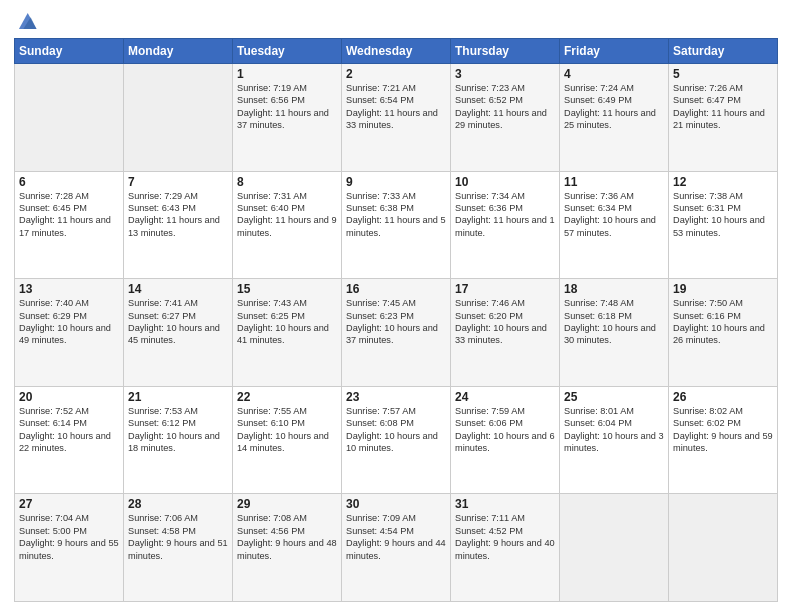 This screenshot has height=612, width=792. What do you see at coordinates (178, 537) in the screenshot?
I see `cell-info: Sunrise: 7:06 AM Sunset: 4:58 PM Dayligh…` at bounding box center [178, 537].